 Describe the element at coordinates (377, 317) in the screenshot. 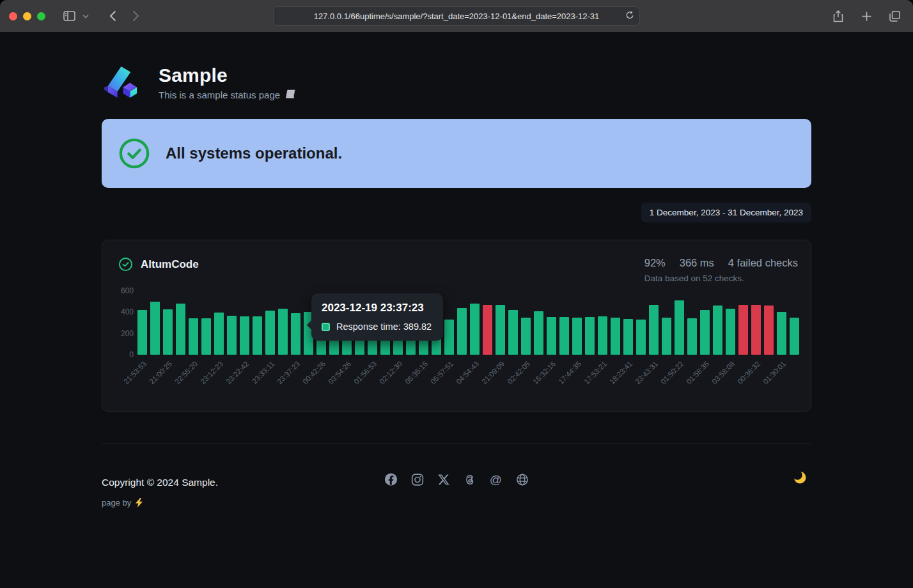

I see `chart-tooltip: 2023-12-19 23:37:23 Response time: 389.8…` at that location.